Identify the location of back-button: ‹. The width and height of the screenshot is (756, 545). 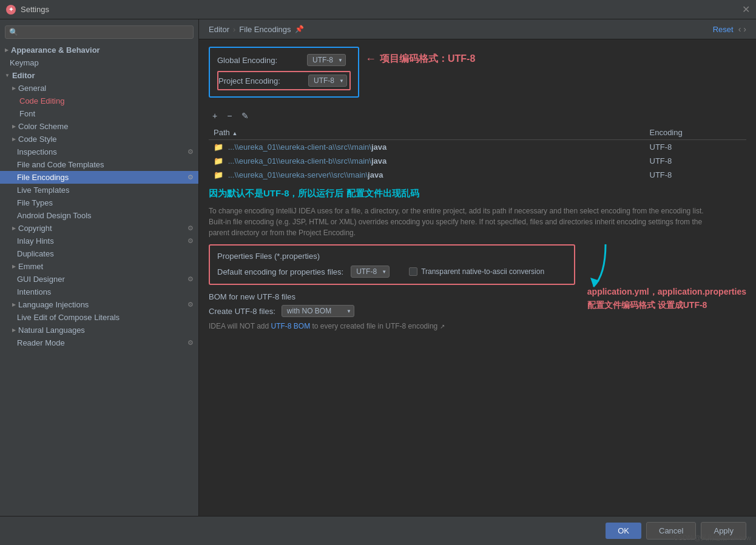
(740, 29).